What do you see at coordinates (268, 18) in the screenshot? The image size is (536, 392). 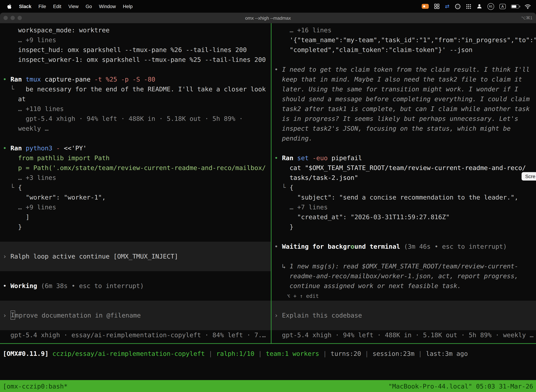 I see `window-title-bar: omx --xhigh --madmax ⌥⌘1` at bounding box center [268, 18].